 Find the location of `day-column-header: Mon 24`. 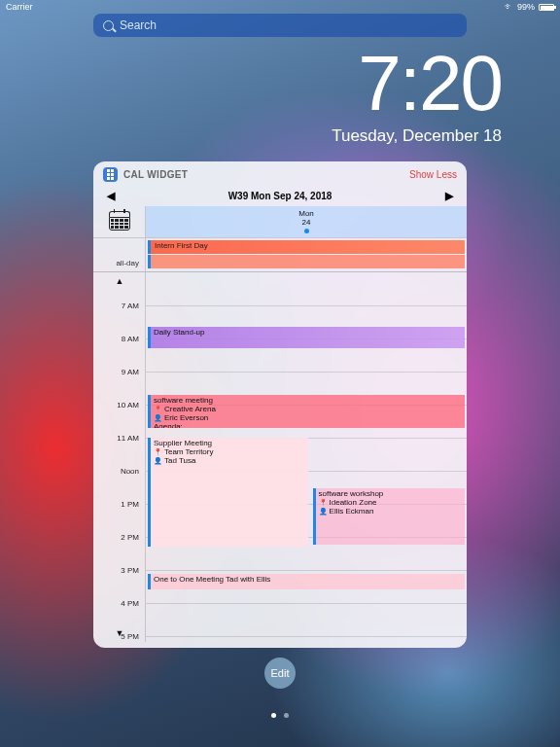

day-column-header: Mon 24 is located at coordinates (306, 222).